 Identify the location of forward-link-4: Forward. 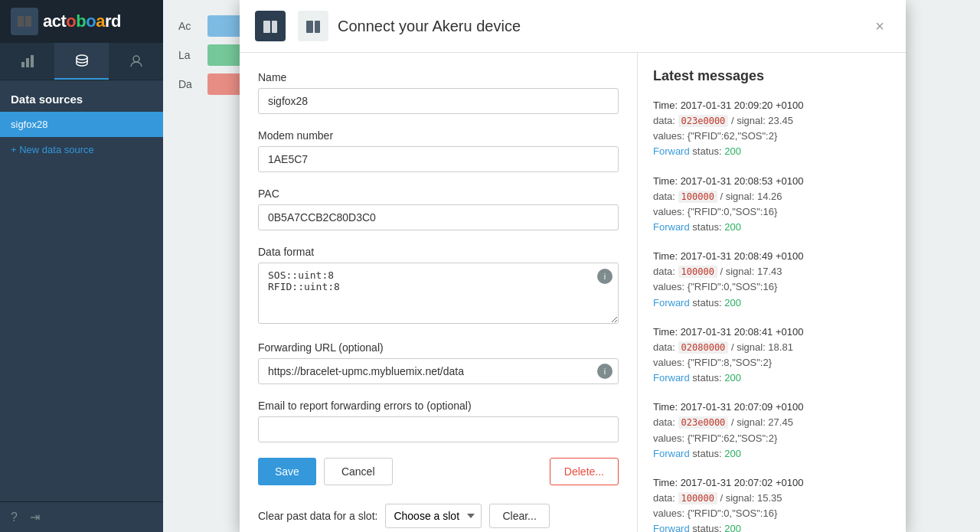
(671, 453).